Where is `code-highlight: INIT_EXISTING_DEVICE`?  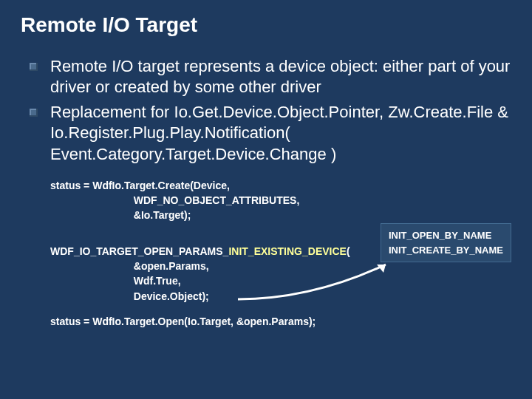
code-highlight: INIT_EXISTING_DEVICE is located at coordinates (287, 251).